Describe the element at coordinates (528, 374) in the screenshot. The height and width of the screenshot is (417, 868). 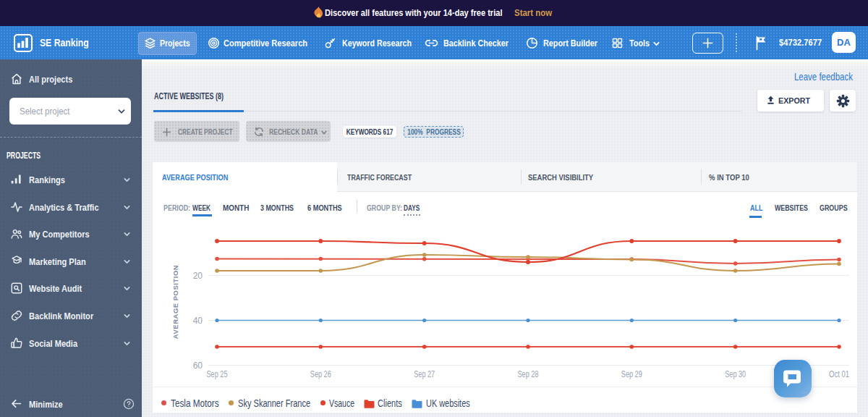
I see `svg-text: Sep 28` at that location.